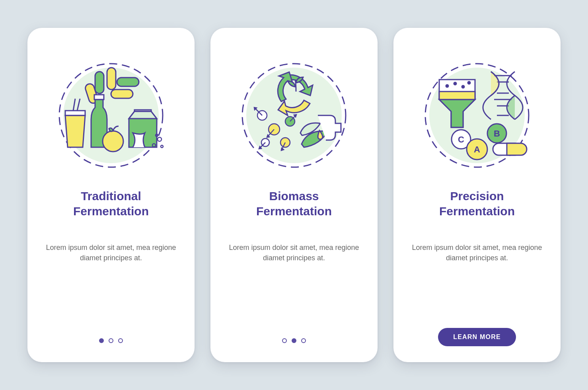 The image size is (588, 390). I want to click on screen-title: Biomass Fermentation, so click(294, 204).